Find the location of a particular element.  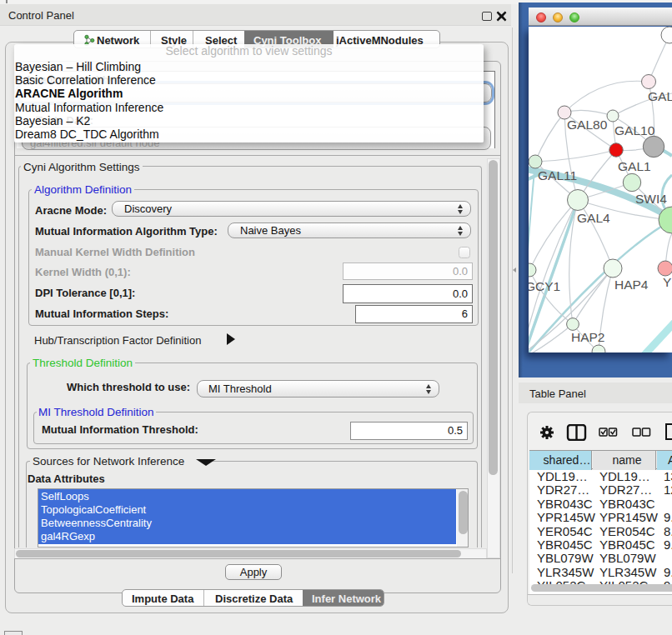

svg-text: SWI4 is located at coordinates (651, 198).